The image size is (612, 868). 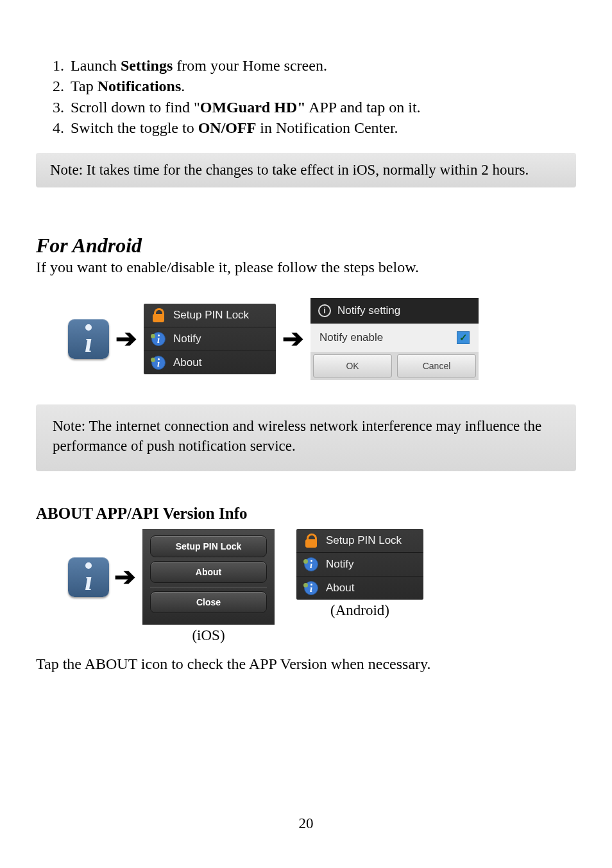 I want to click on ios-steps-list: Launch Settings from your Home screen. T…, so click(x=314, y=97).